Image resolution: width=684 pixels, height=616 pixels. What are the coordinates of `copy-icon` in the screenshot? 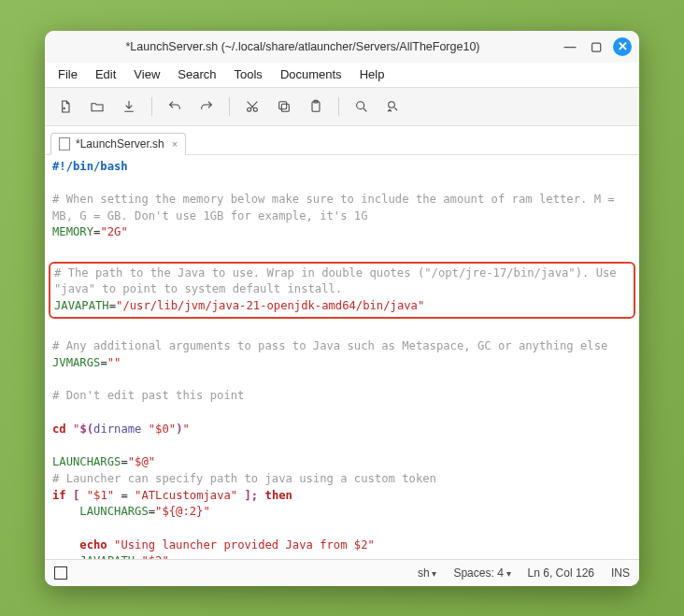 It's located at (284, 107).